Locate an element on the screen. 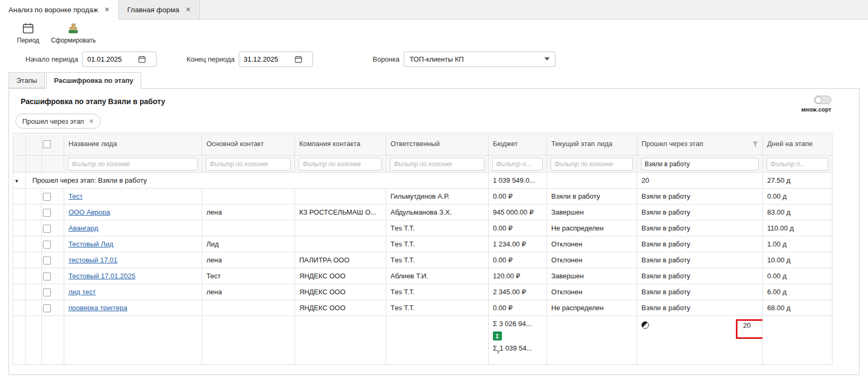 The image size is (868, 392). select-all-checkbox is located at coordinates (47, 144).